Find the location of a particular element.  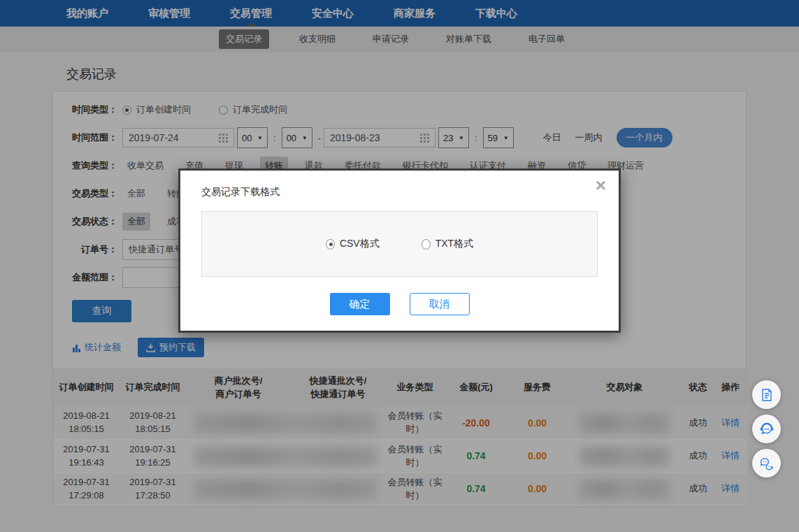

radio-label: TXT格式 is located at coordinates (454, 244).